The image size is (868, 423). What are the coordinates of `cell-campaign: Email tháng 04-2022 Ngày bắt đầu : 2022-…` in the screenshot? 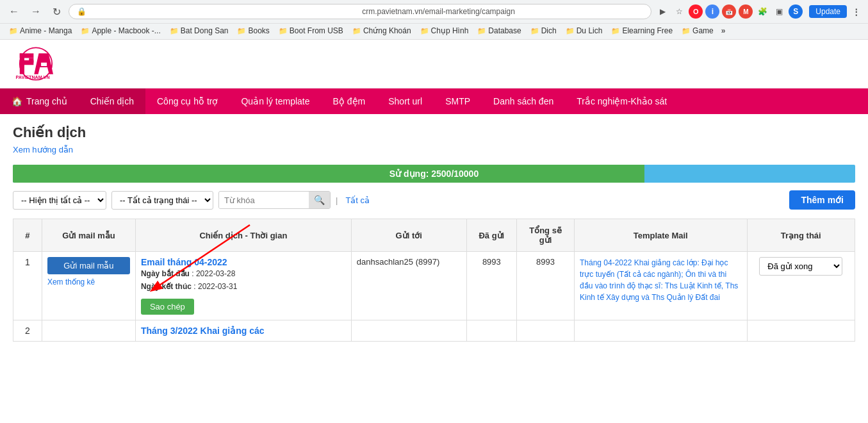 It's located at (243, 286).